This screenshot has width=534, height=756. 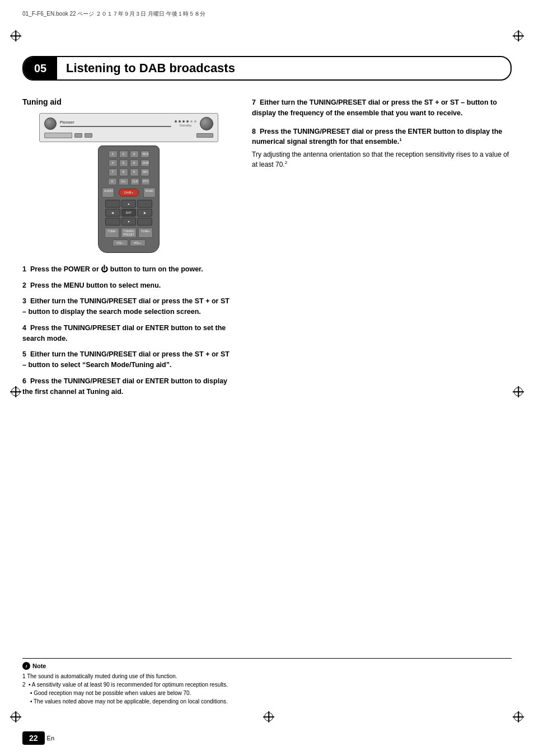 I want to click on reg-mark-bml, so click(x=269, y=717).